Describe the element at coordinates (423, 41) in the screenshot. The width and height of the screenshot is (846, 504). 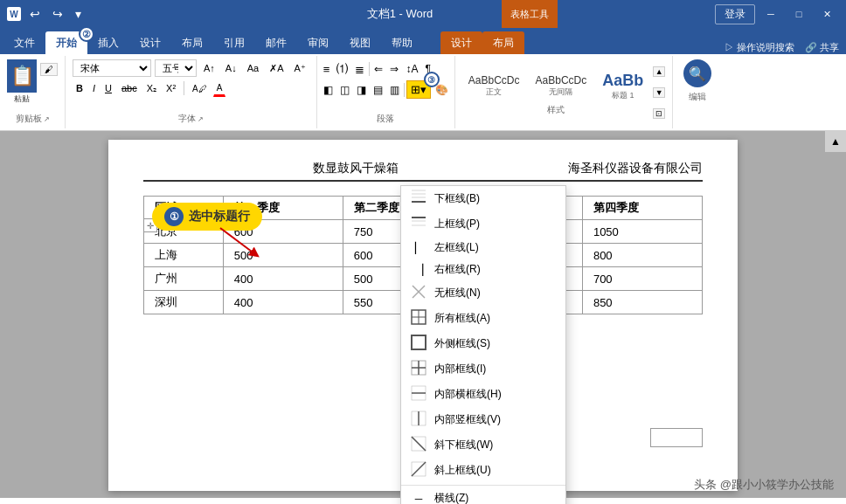
I see `ribbon-tabs: 文件 开始 ② 插入 设计 布局 引用 邮件 审阅 视图 帮助 设计 布局 ▷ …` at that location.